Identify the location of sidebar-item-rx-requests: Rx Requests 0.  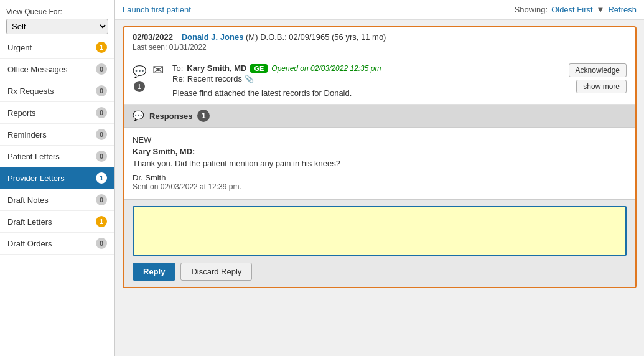
(57, 91).